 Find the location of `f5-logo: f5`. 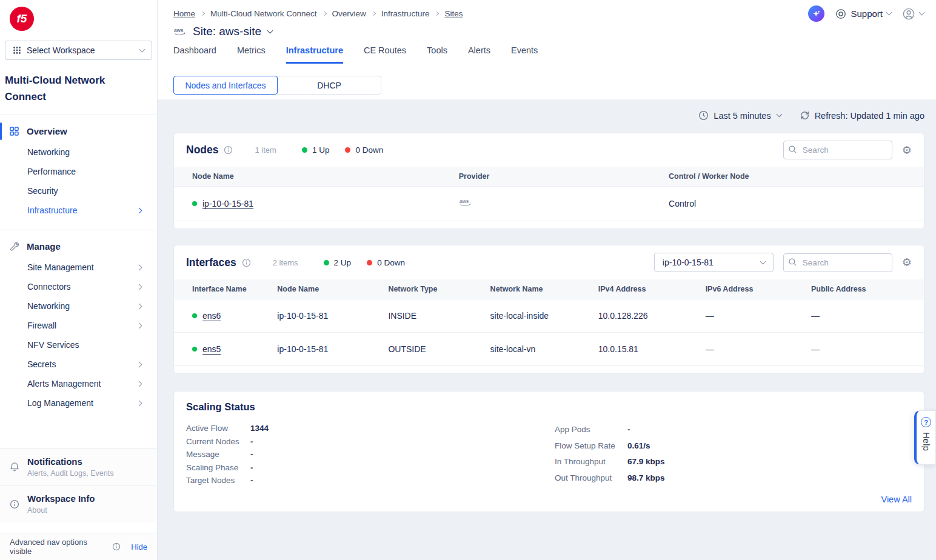

f5-logo: f5 is located at coordinates (22, 19).